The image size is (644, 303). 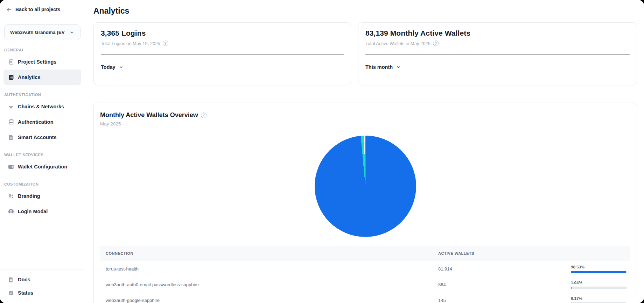 I want to click on sidebar-item-label: Chains & Networks, so click(x=41, y=107).